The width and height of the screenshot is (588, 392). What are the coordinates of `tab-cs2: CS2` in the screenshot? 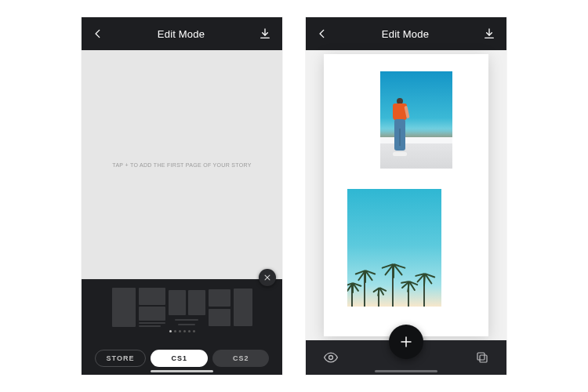 It's located at (241, 358).